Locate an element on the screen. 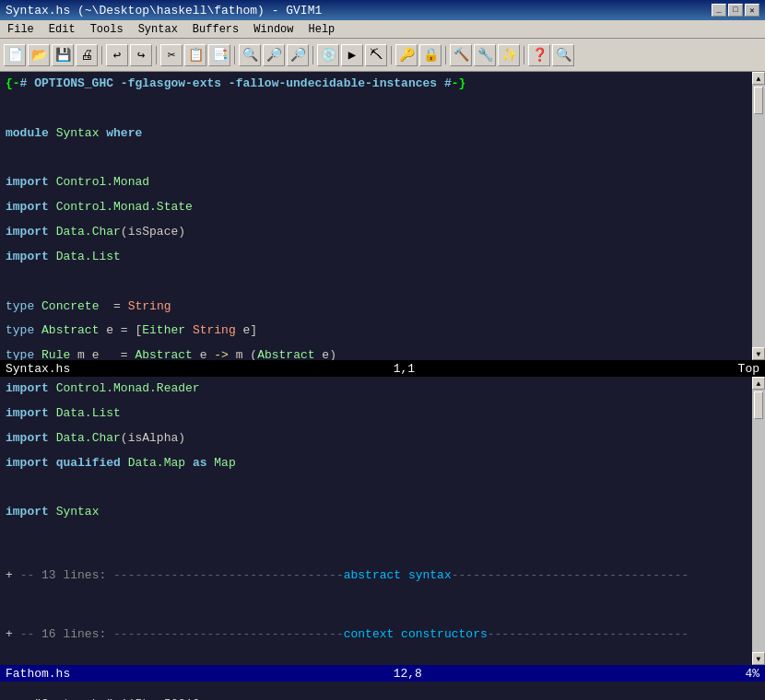 The height and width of the screenshot is (700, 765). sb-thumb is located at coordinates (759, 100).